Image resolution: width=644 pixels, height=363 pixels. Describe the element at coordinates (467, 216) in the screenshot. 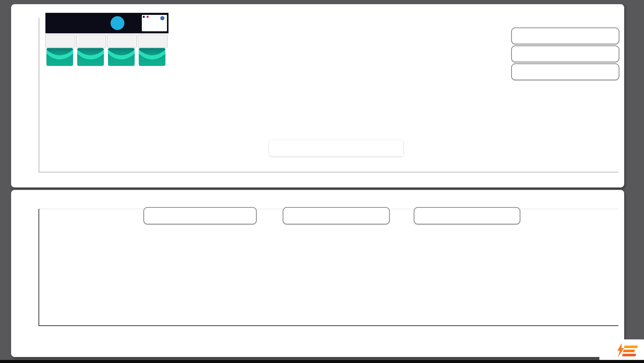

I see `weekly-pmin-badge` at that location.